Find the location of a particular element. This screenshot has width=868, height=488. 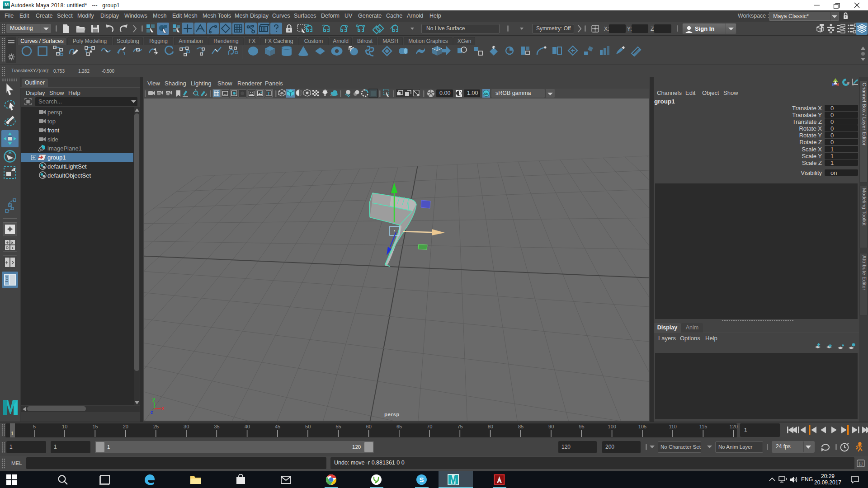

svg-text: x is located at coordinates (163, 408).